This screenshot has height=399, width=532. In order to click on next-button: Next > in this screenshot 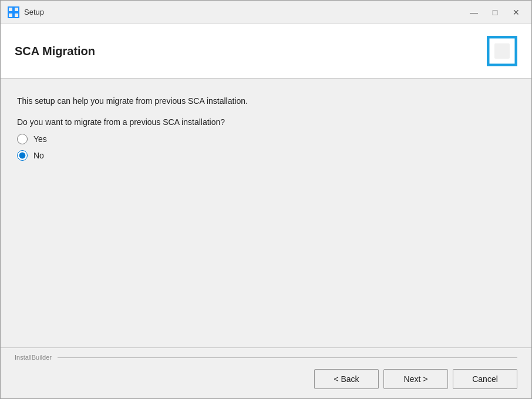, I will do `click(416, 379)`.